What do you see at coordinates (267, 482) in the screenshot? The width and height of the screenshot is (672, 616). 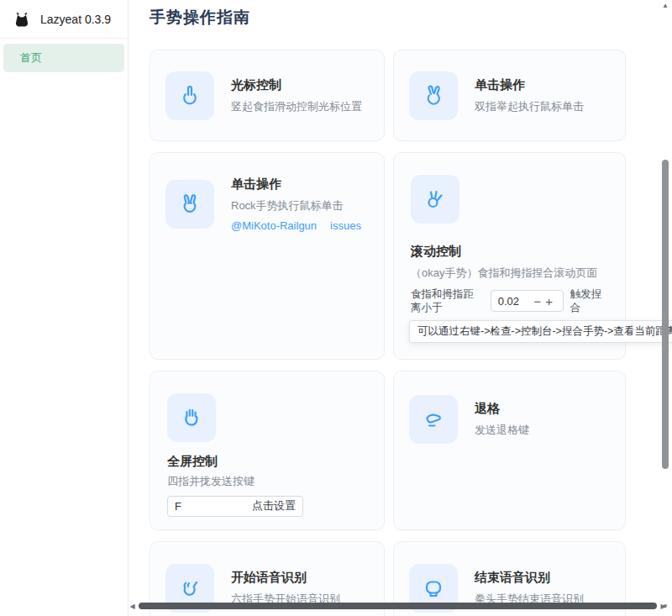 I see `card-desc: 四指并拢发送按键` at bounding box center [267, 482].